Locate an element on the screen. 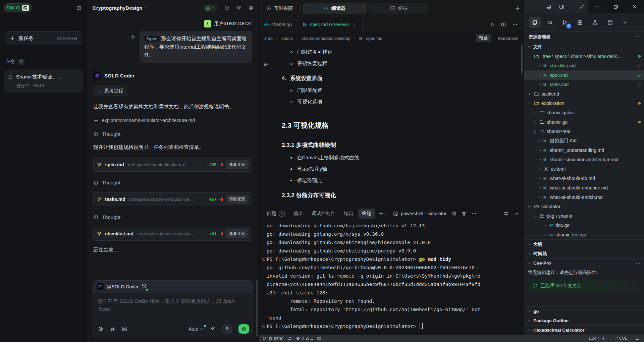 The image size is (644, 342). notifications-item is located at coordinates (637, 339).